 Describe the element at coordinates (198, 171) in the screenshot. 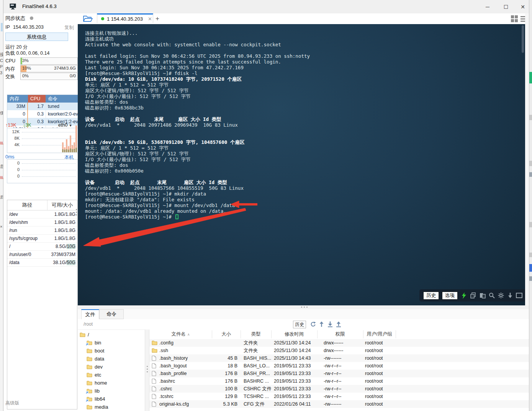

I see `terminal-line: 磁盘标识符: 0x000b050e` at that location.